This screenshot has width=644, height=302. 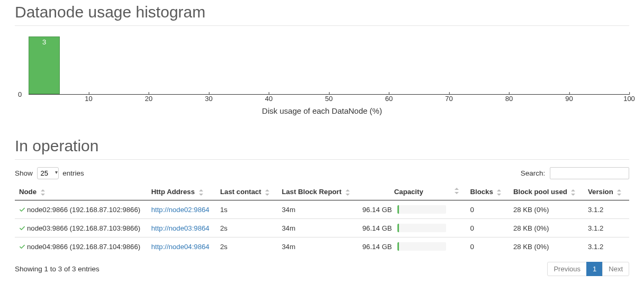 I want to click on table-row: node04:9866 (192.168.87.104:9866)http://…, so click(x=322, y=246).